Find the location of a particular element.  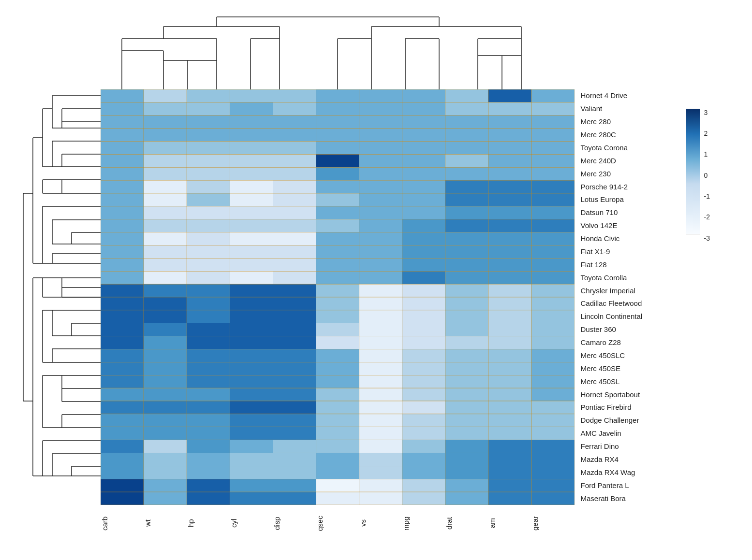

col-label-3: cyl is located at coordinates (251, 525).